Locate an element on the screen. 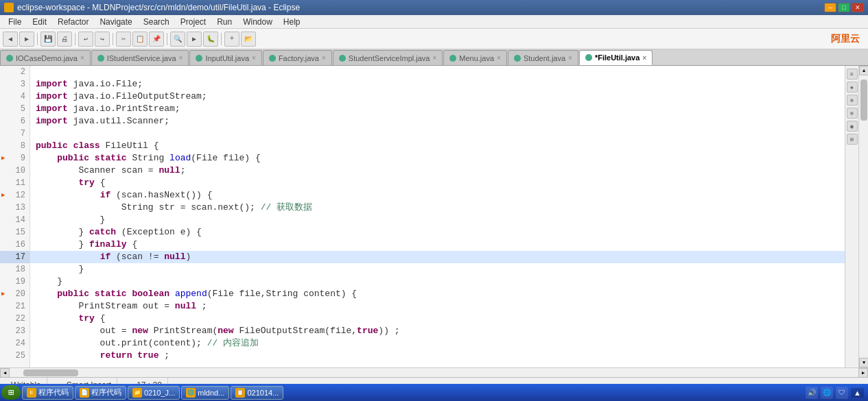 Image resolution: width=868 pixels, height=401 pixels. taskbar-icon-3: 📁 is located at coordinates (137, 393).